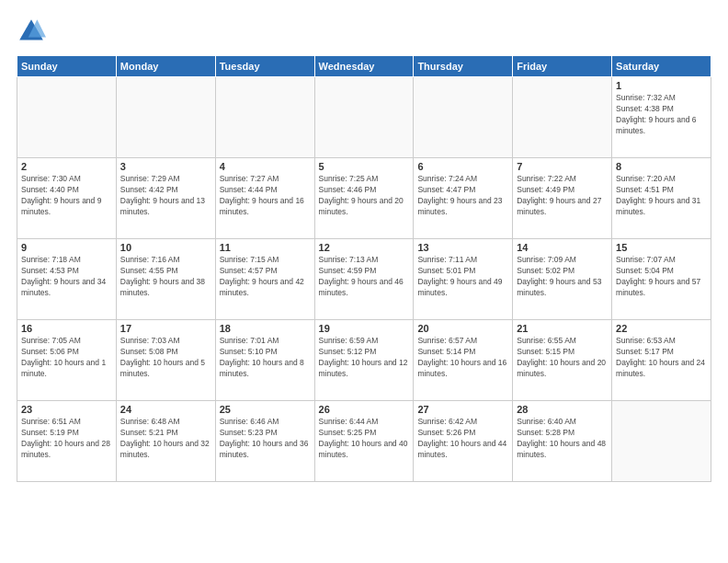 The image size is (728, 563). I want to click on calendar-cell: 18Sunrise: 7:01 AM Sunset: 5:10 PM Dayli…, so click(265, 361).